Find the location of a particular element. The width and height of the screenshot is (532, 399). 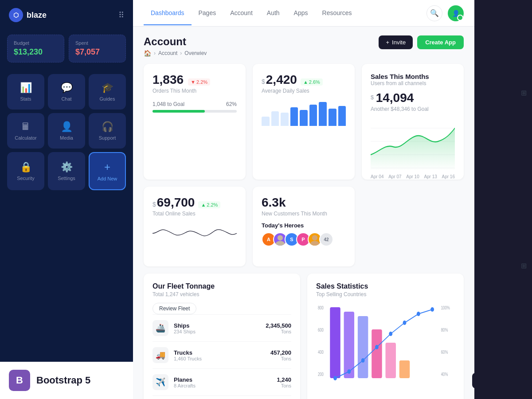

chat-icon: 💬 is located at coordinates (66, 88).